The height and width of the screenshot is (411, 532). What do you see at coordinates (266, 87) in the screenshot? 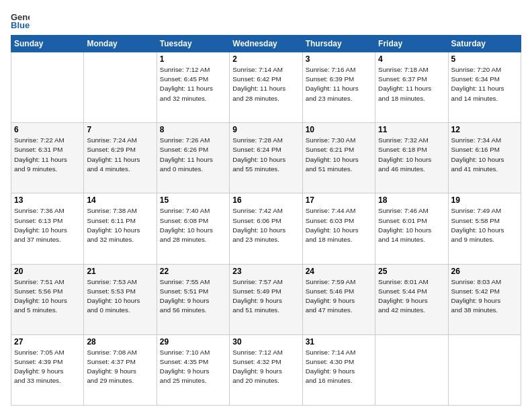
I see `calendar-cell: 2Sunrise: 7:14 AMSunset: 6:42 PMDaylight…` at bounding box center [266, 87].